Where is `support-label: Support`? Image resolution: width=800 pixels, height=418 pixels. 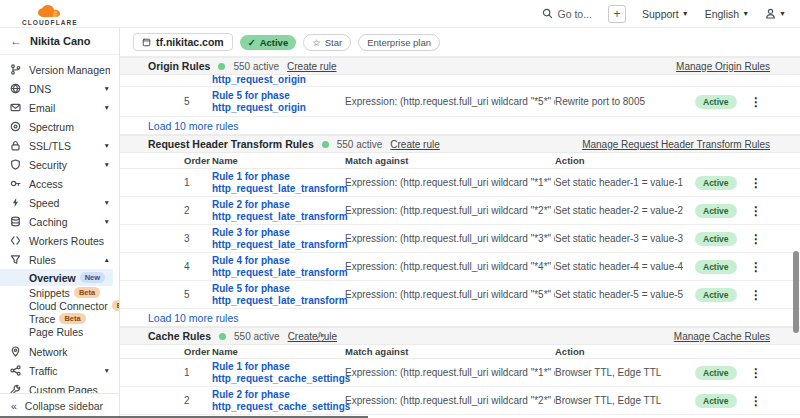
support-label: Support is located at coordinates (660, 14).